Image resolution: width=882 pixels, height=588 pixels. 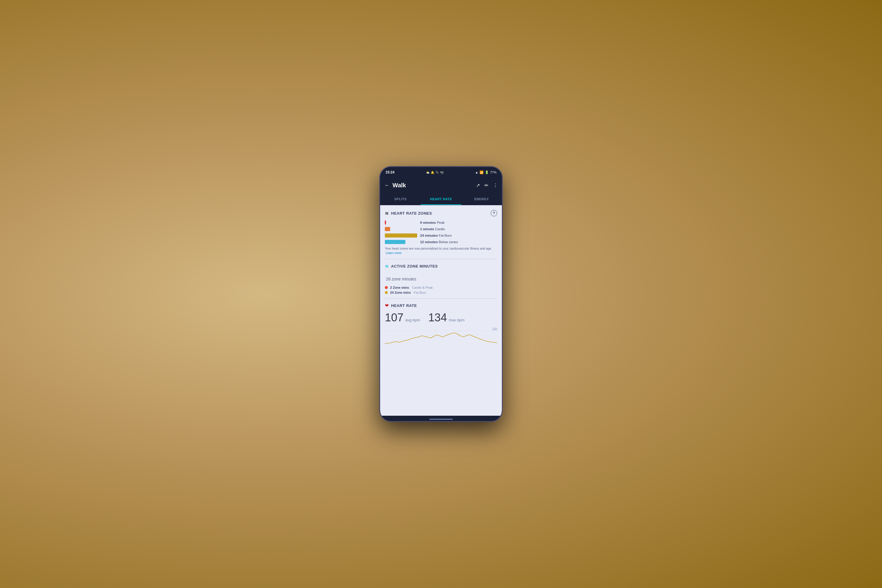 I want to click on heart-rate-section: ❤ HEART RATE 107 avg bpm 134 max bpm, so click(x=441, y=326).